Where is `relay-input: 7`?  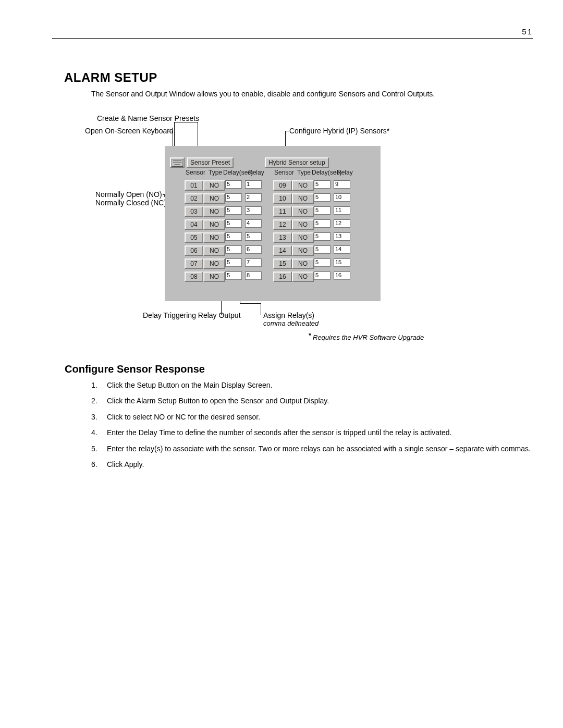 relay-input: 7 is located at coordinates (253, 263).